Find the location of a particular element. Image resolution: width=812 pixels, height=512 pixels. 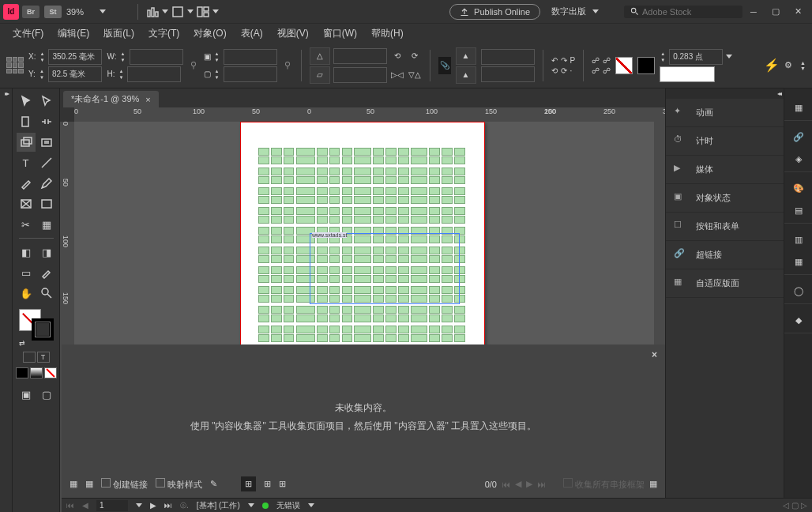

map-style-checkbox: 映射样式 is located at coordinates (179, 484).